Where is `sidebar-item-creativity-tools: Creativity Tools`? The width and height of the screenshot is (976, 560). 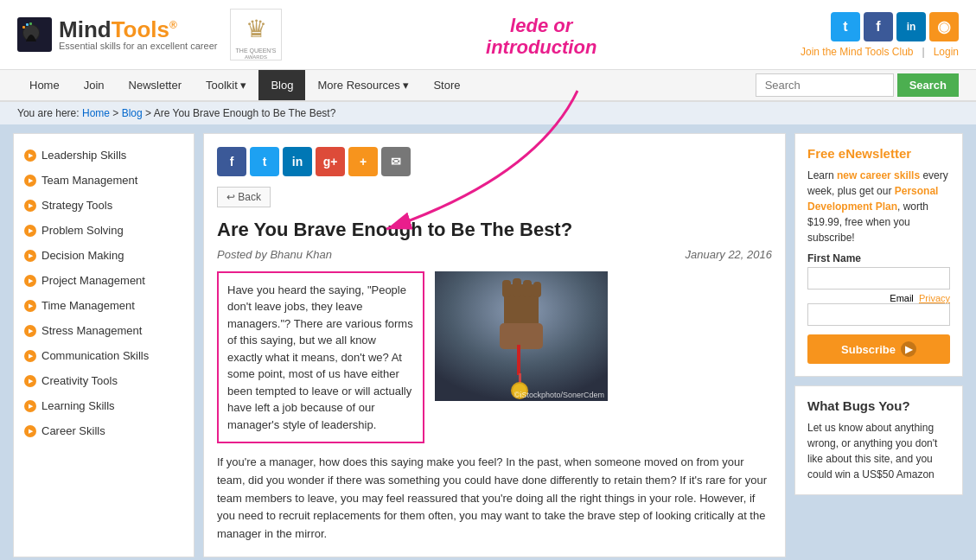
sidebar-item-creativity-tools: Creativity Tools is located at coordinates (104, 380).